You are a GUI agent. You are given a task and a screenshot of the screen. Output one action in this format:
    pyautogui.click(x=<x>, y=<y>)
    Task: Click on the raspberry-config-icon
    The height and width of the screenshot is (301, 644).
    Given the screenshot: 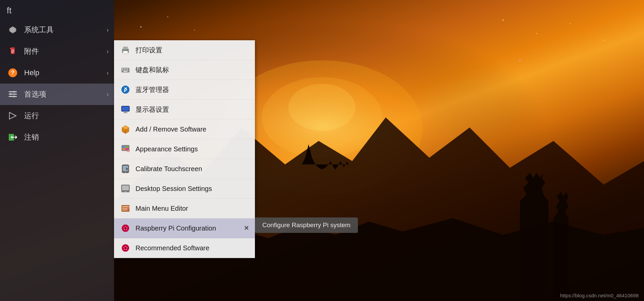 What is the action you would take?
    pyautogui.click(x=125, y=228)
    